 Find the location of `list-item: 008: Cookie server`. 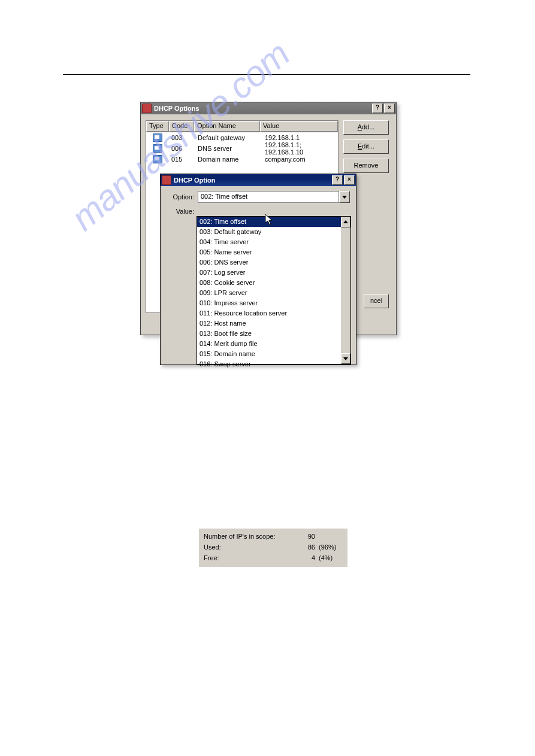

list-item: 008: Cookie server is located at coordinates (269, 283).